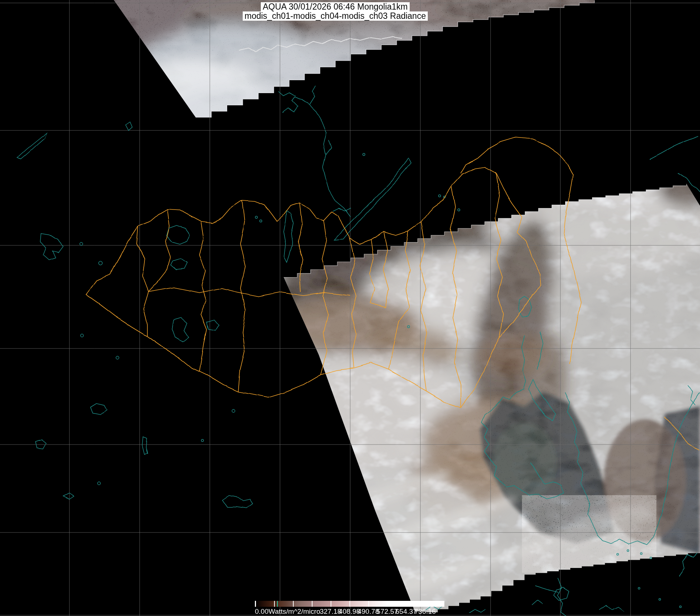 The height and width of the screenshot is (616, 700). I want to click on lake-bottom-center, so click(238, 502).